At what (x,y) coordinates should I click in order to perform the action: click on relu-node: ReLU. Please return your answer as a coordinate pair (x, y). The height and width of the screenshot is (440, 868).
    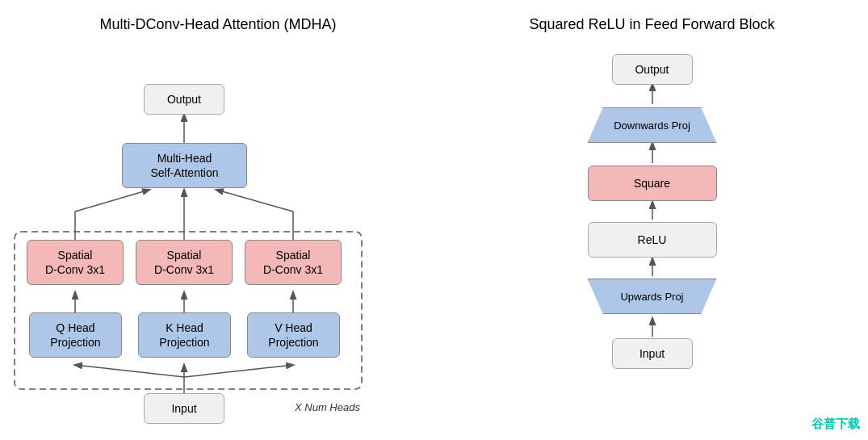
    Looking at the image, I should click on (652, 240).